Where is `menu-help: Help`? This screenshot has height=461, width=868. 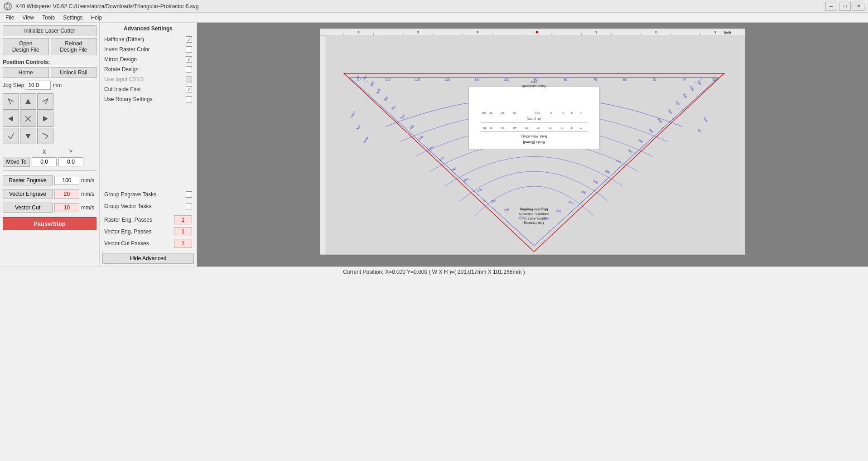
menu-help: Help is located at coordinates (97, 18).